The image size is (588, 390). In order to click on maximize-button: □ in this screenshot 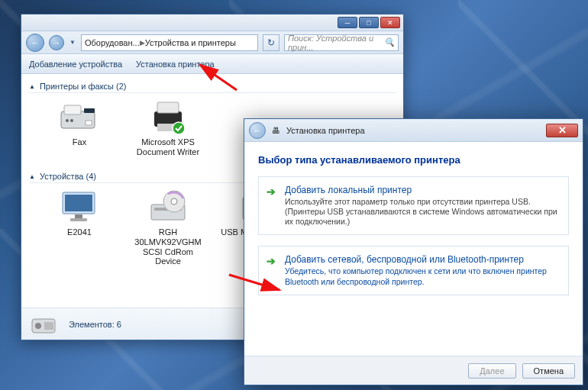, I will do `click(369, 23)`.